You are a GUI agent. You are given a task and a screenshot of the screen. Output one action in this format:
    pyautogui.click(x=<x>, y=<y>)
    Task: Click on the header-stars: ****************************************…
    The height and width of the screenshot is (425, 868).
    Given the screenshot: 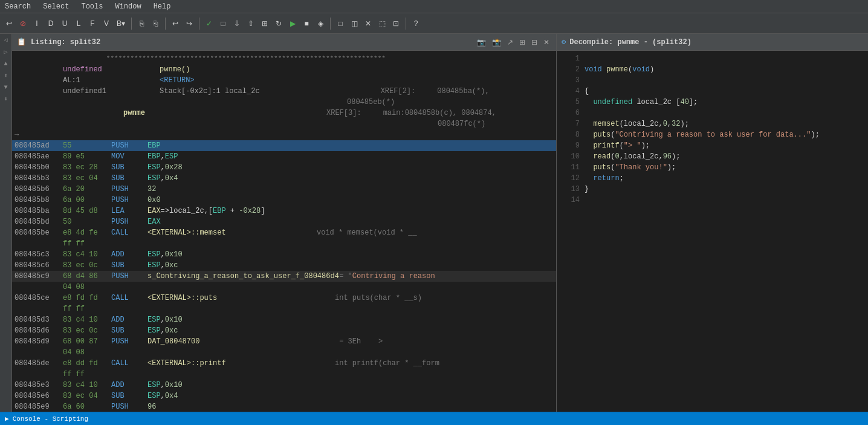 What is the action you would take?
    pyautogui.click(x=284, y=59)
    